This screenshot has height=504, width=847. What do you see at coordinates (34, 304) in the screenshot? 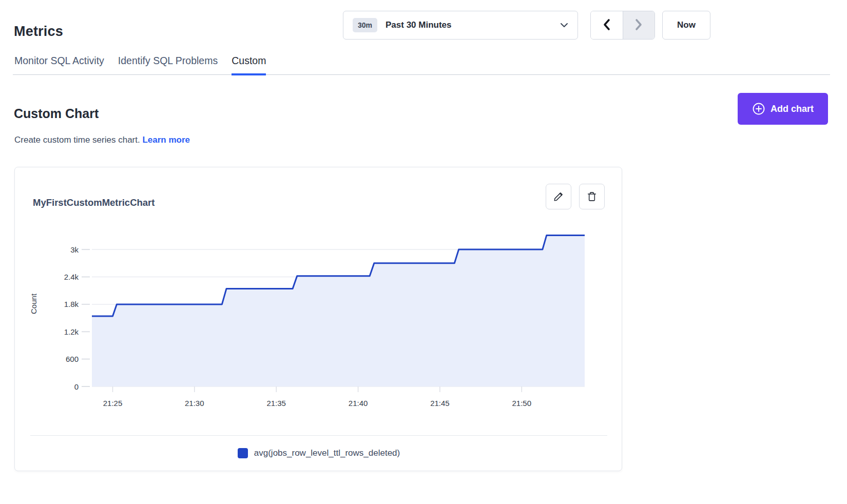
I see `svg-text: Count` at bounding box center [34, 304].